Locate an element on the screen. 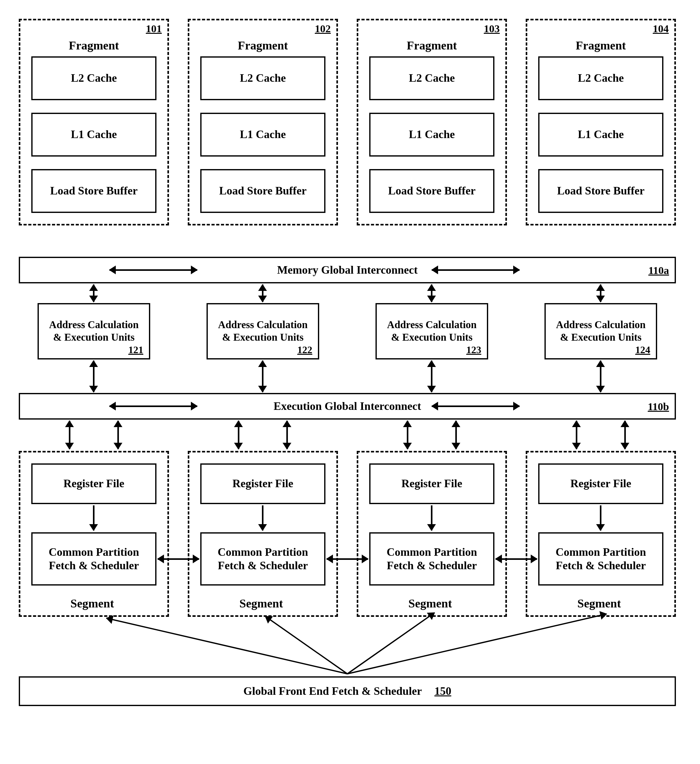 The height and width of the screenshot is (764, 700). fragment-3-title: Fragment is located at coordinates (432, 45).